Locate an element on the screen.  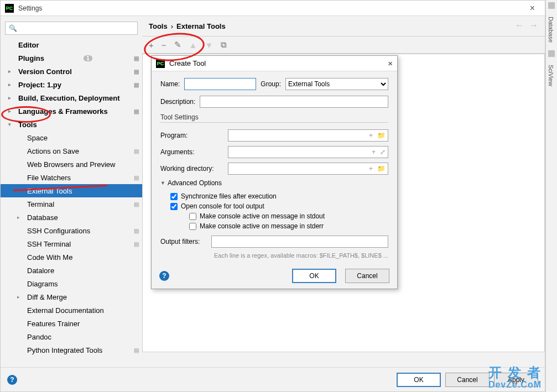
search-input is located at coordinates (76, 28).